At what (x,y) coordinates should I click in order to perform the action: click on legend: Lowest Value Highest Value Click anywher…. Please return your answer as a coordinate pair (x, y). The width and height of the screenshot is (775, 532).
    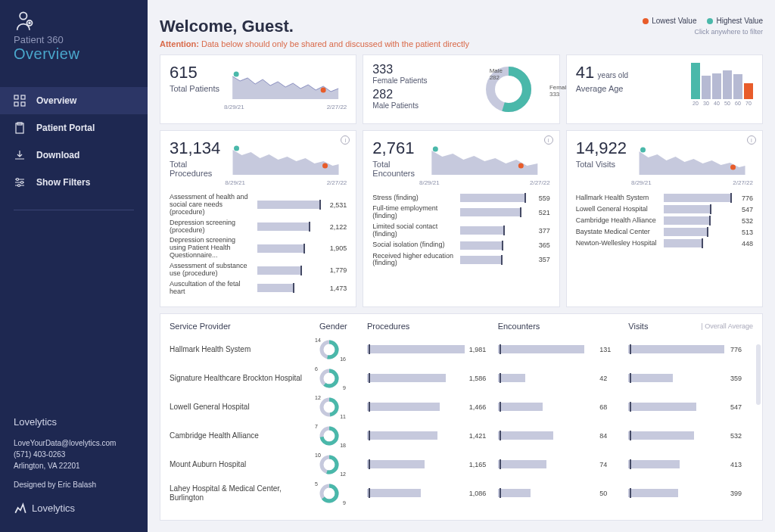
    Looking at the image, I should click on (702, 26).